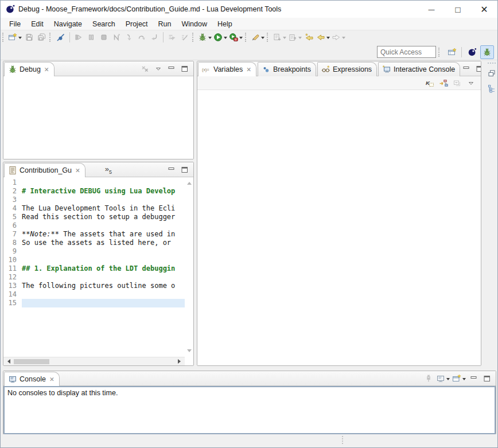  I want to click on use-step-filters-button, so click(172, 37).